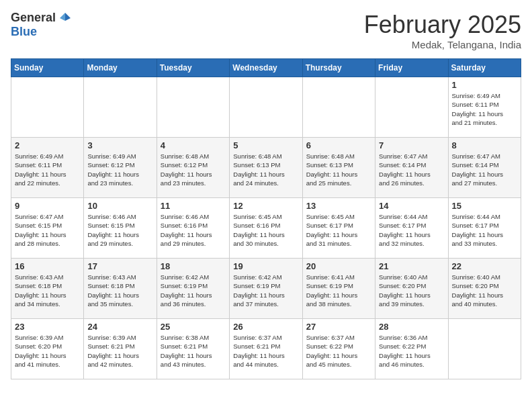 This screenshot has height=411, width=532. I want to click on day-info: Sunrise: 6:48 AM Sunset: 6:13 PM Dayligh…, so click(266, 169).